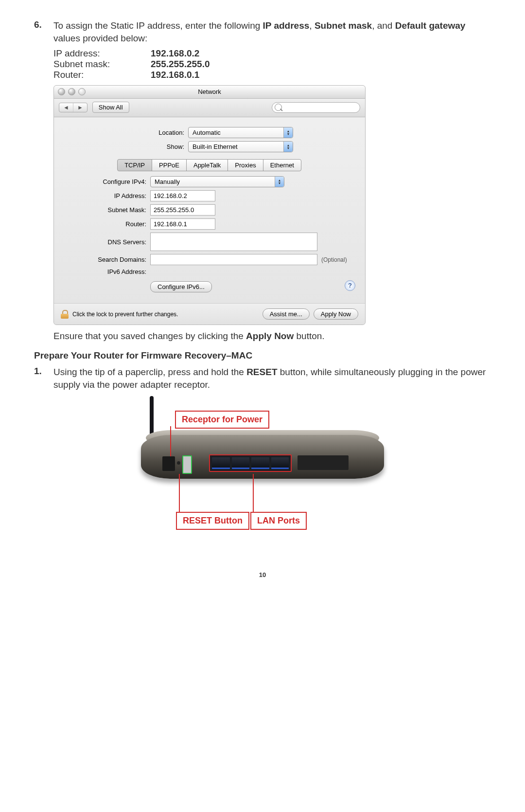 This screenshot has width=525, height=812. What do you see at coordinates (217, 182) in the screenshot?
I see `configure-ipv4-select: Manually ▲▼` at bounding box center [217, 182].